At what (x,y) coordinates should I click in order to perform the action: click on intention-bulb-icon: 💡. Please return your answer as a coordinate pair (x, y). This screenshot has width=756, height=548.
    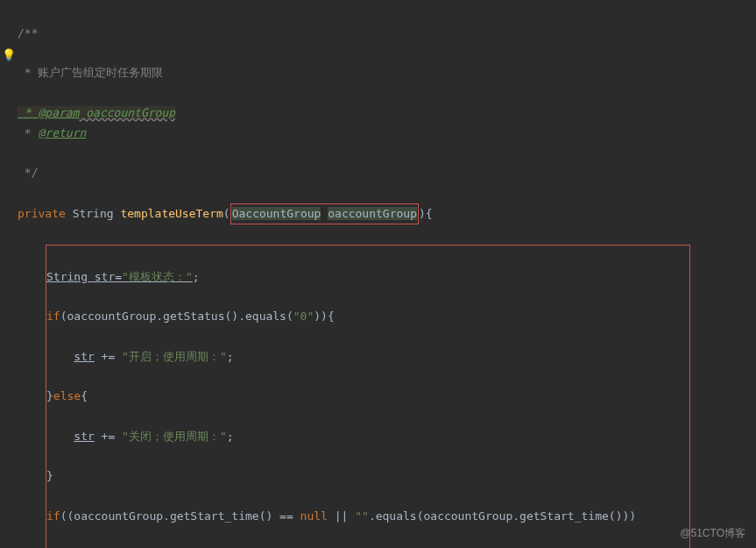
    Looking at the image, I should click on (9, 56).